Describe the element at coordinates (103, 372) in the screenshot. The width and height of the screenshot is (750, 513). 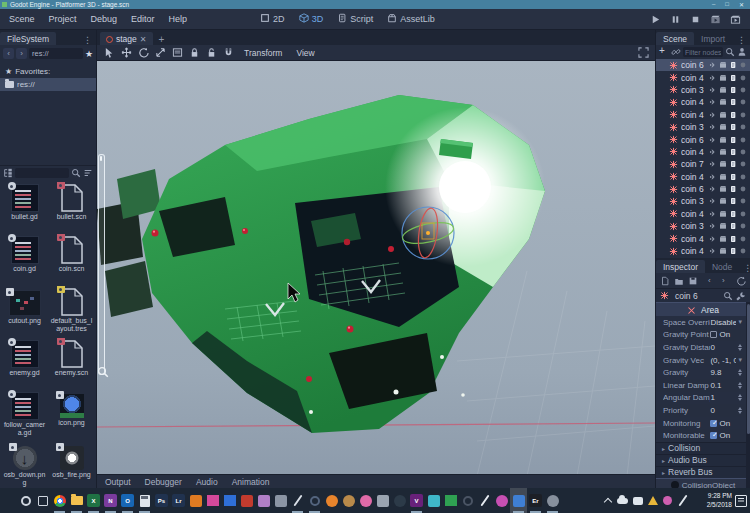
I see `magnifier-icon` at that location.